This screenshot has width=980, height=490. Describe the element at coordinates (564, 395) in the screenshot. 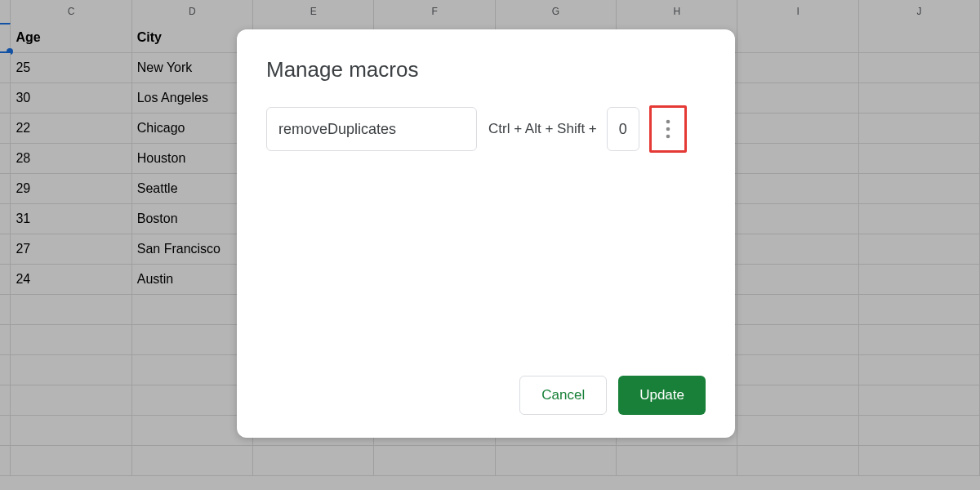

I see `cancel-button: Cancel` at that location.